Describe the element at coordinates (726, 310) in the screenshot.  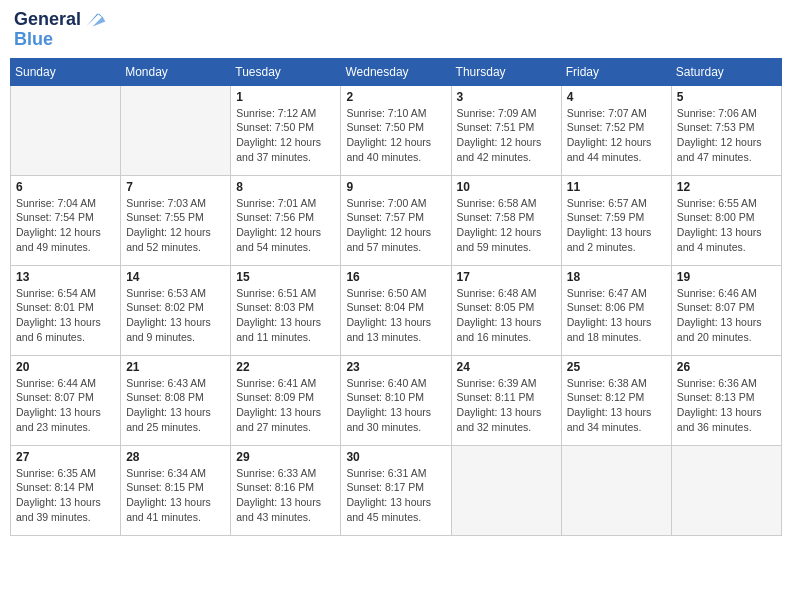
I see `calendar-cell: 19Sunrise: 6:46 AM Sunset: 8:07 PM Dayli…` at that location.